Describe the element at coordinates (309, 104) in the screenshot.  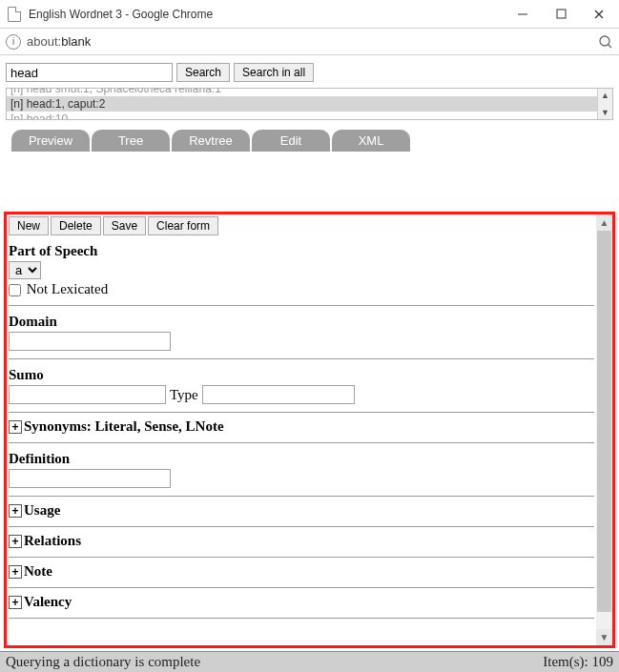
I see `results-list: [n] head smut:1, Sphacelotheca reiliana:…` at that location.